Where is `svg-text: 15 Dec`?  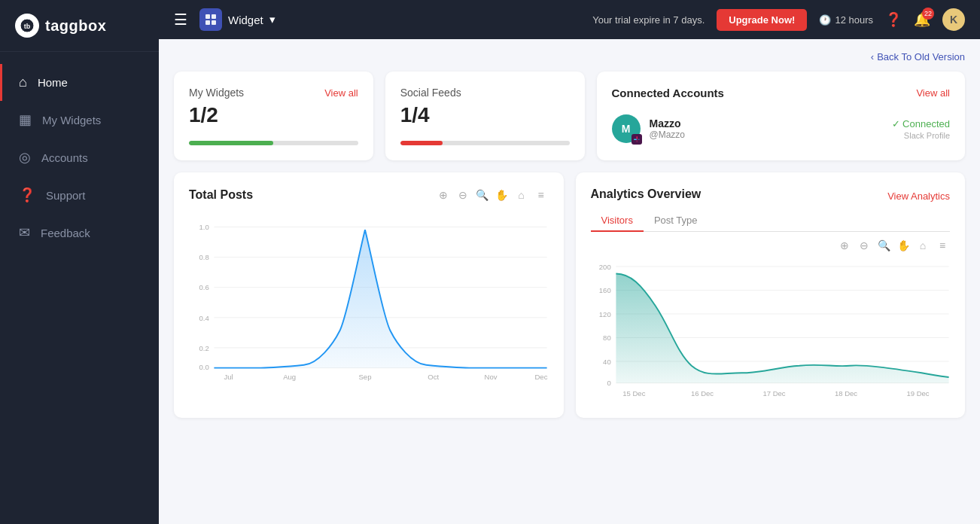
svg-text: 15 Dec is located at coordinates (634, 393).